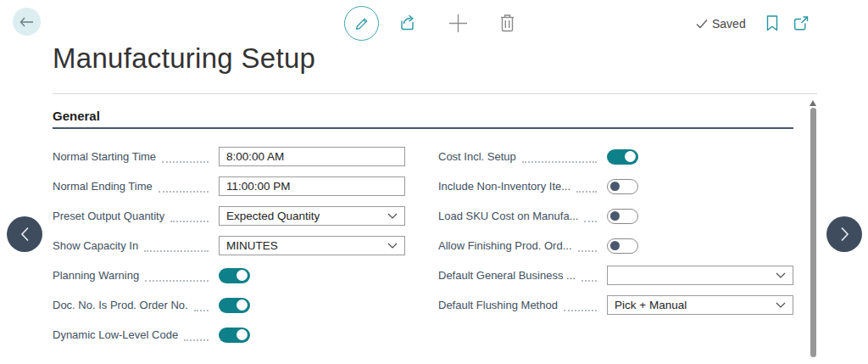 This screenshot has height=364, width=868. What do you see at coordinates (615, 216) in the screenshot?
I see `field-load-sku-cost: Load SKU Cost on Manufa...` at bounding box center [615, 216].